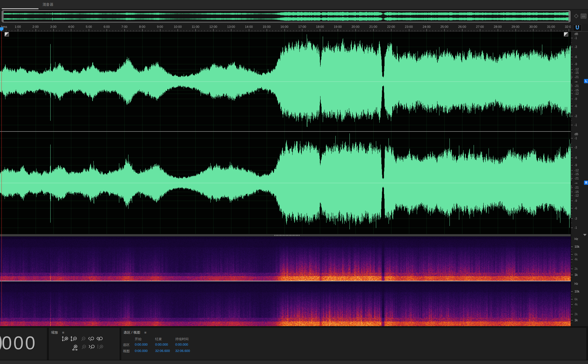  What do you see at coordinates (7, 34) in the screenshot?
I see `hud-grabber-top-left` at bounding box center [7, 34].